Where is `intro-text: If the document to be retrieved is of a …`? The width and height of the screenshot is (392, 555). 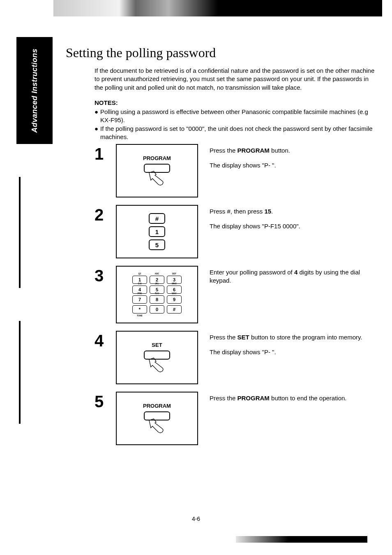 intro-text: If the document to be retrieved is of a … is located at coordinates (236, 79).